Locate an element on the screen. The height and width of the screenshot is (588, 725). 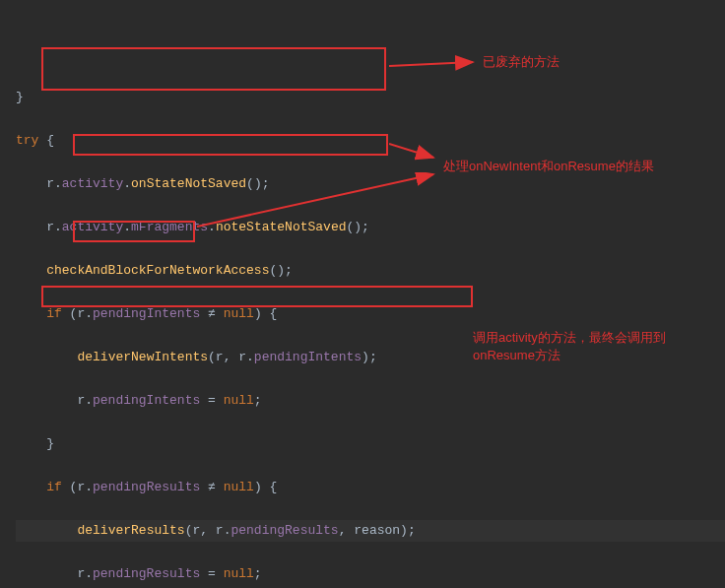
code-field: mFragments is located at coordinates (169, 227).